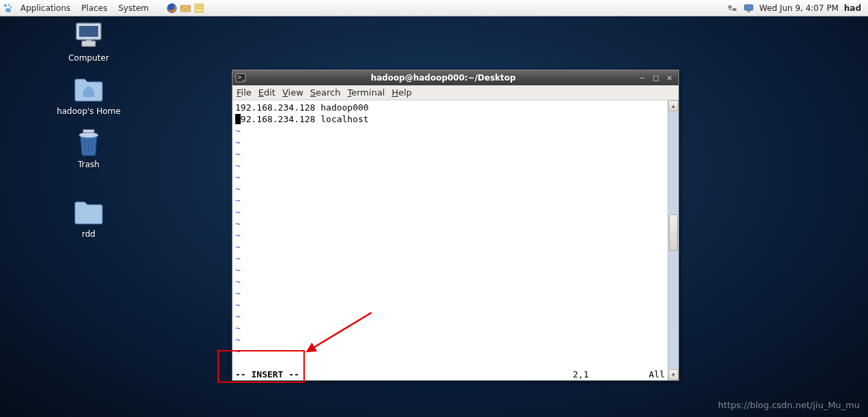 This screenshot has height=417, width=868. What do you see at coordinates (749, 8) in the screenshot?
I see `monitor-icon` at bounding box center [749, 8].